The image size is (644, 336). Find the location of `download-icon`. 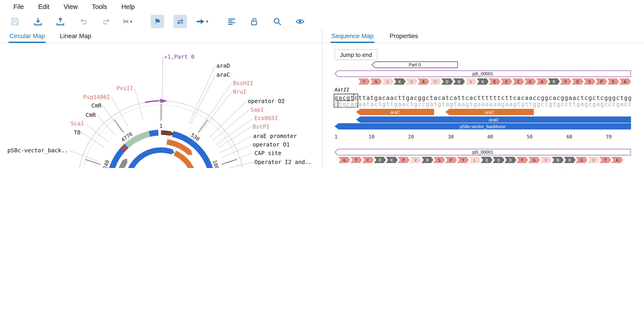

download-icon is located at coordinates (38, 22).